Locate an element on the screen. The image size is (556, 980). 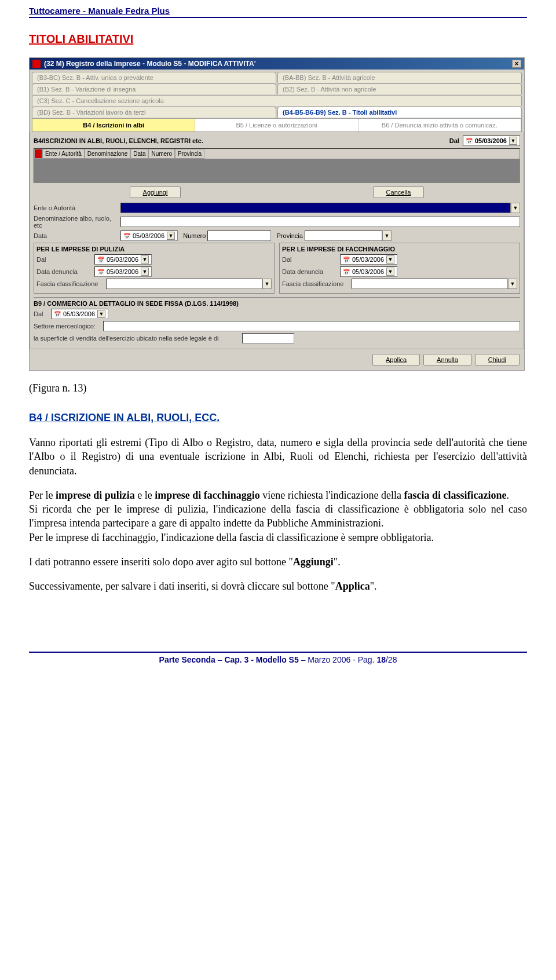
paragraph-6: Successivamente, per salvare i dati inse… is located at coordinates (278, 586).